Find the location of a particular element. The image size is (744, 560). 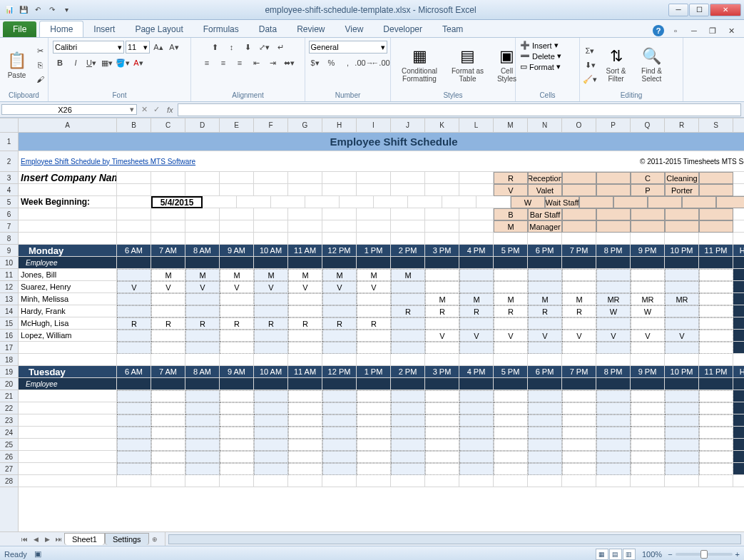

font-color-icon: A▾ is located at coordinates (138, 63).